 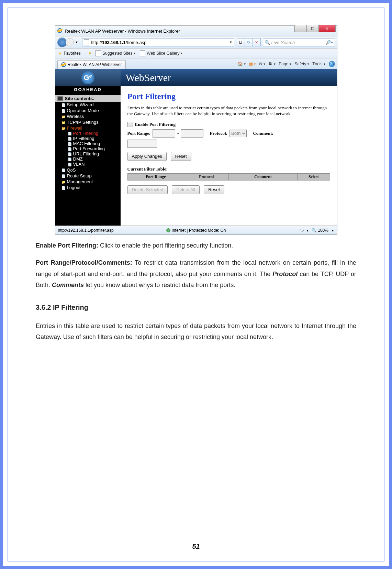 I want to click on forward-button, so click(x=70, y=42).